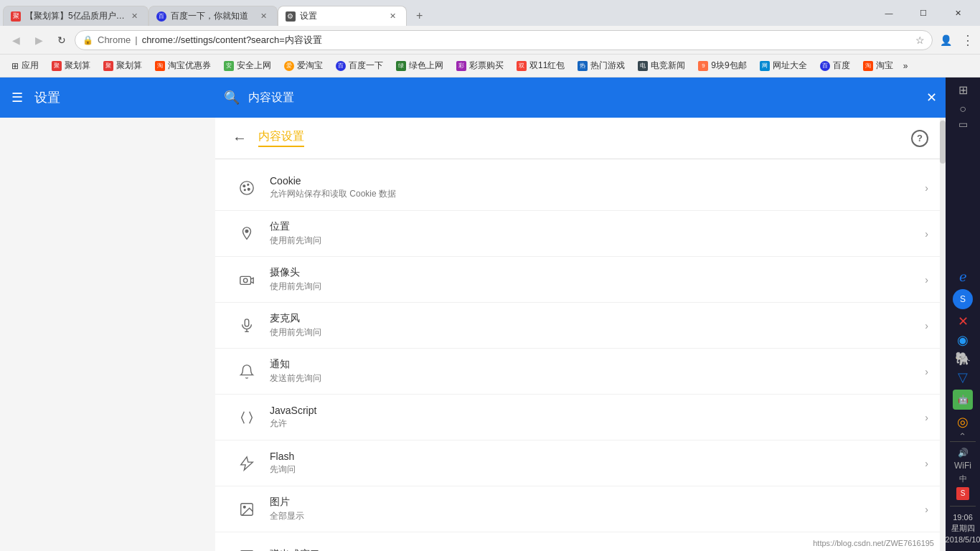  I want to click on 360-icon: S, so click(963, 299).